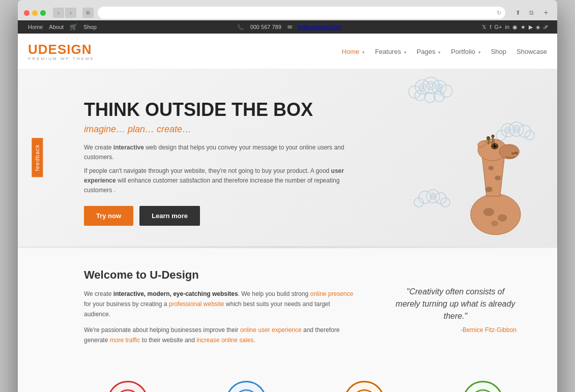  What do you see at coordinates (353, 51) in the screenshot?
I see `nav-item-home: Home ▾` at bounding box center [353, 51].